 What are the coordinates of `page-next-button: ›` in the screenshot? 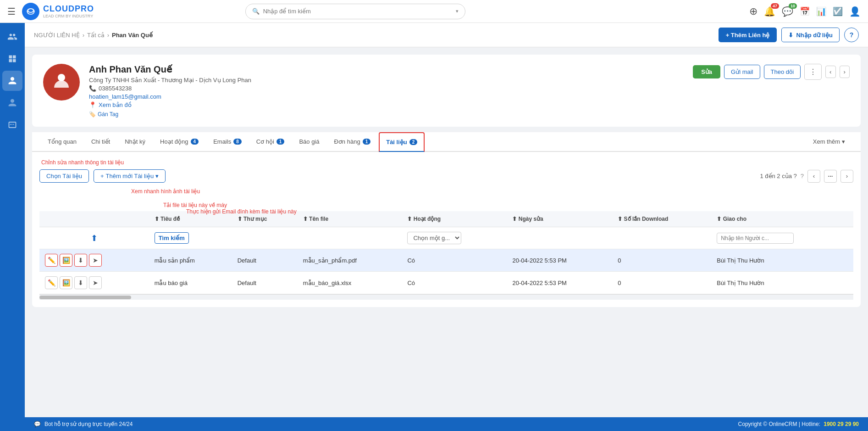 It's located at (847, 176).